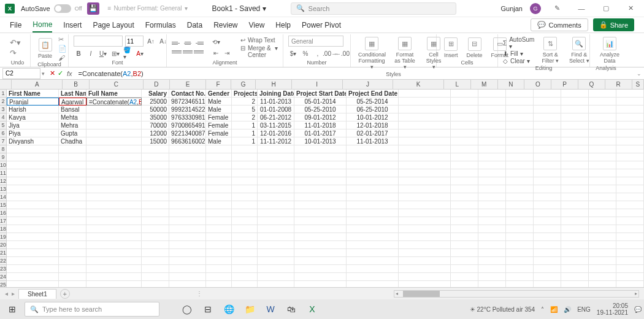  What do you see at coordinates (3, 261) in the screenshot?
I see `row-header-22: 22` at bounding box center [3, 261].